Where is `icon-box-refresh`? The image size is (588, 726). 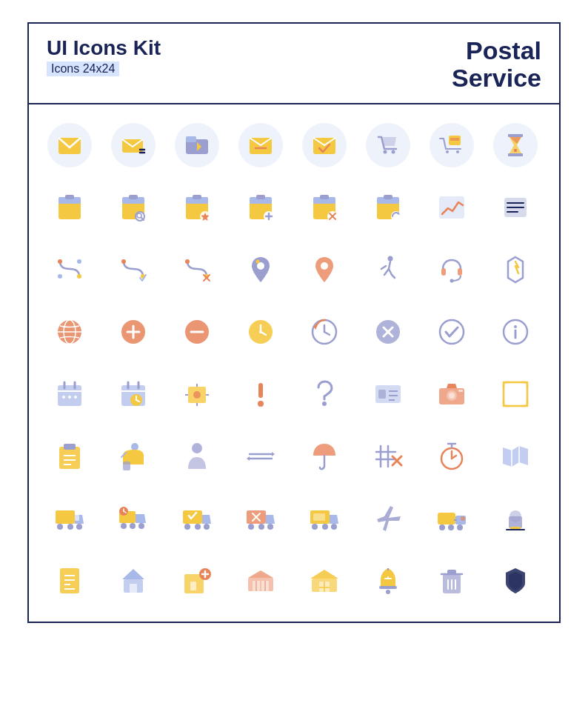
icon-box-refresh is located at coordinates (388, 207).